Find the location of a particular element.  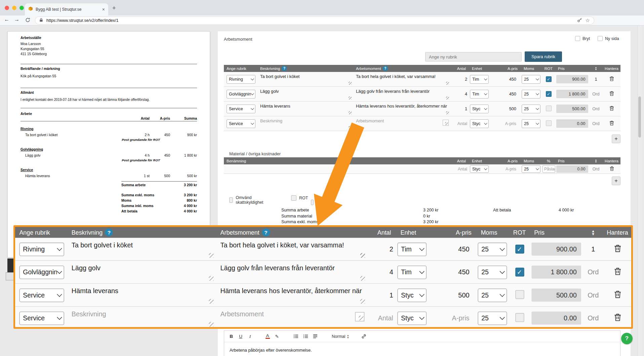

format-select: Normal▴▾ is located at coordinates (340, 337).